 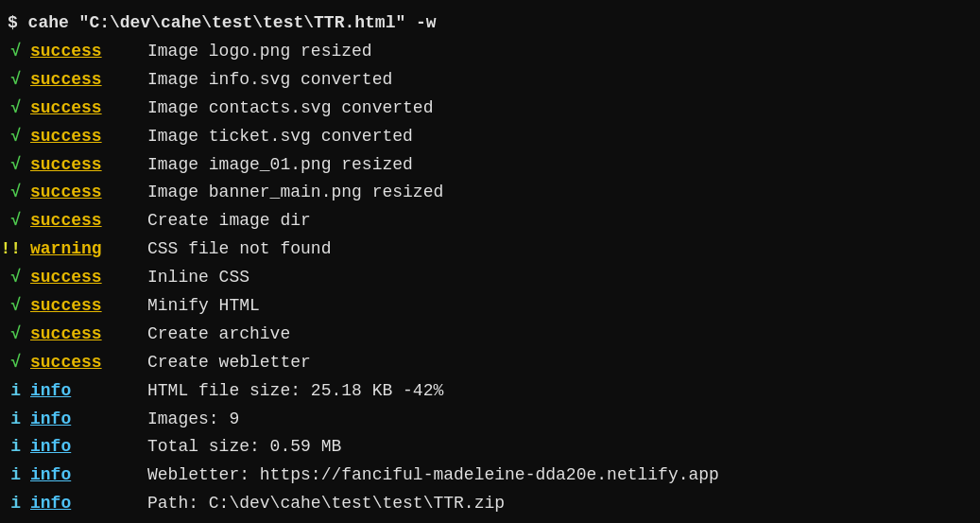 What do you see at coordinates (490, 504) in the screenshot?
I see `terminal-line: iinfoPath: C:\dev\cahe\test\test\TTR.zip` at bounding box center [490, 504].